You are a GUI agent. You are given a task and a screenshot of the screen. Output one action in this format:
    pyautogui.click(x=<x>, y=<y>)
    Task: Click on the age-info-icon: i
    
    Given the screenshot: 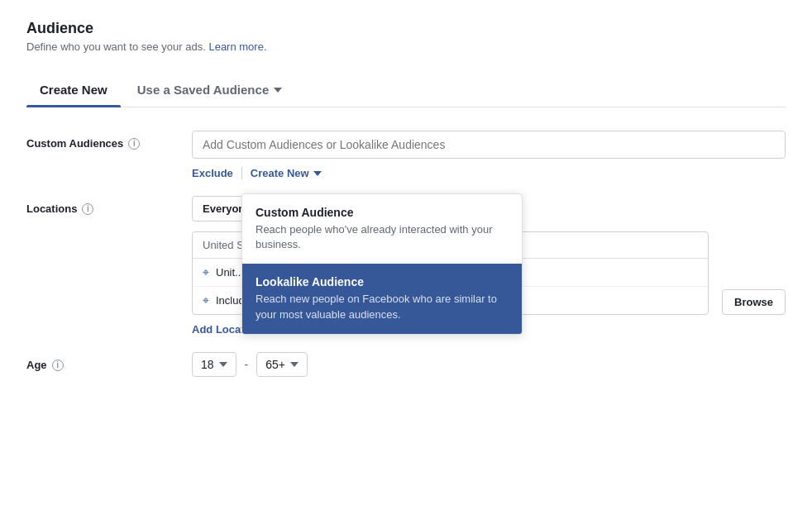 What is the action you would take?
    pyautogui.click(x=58, y=365)
    